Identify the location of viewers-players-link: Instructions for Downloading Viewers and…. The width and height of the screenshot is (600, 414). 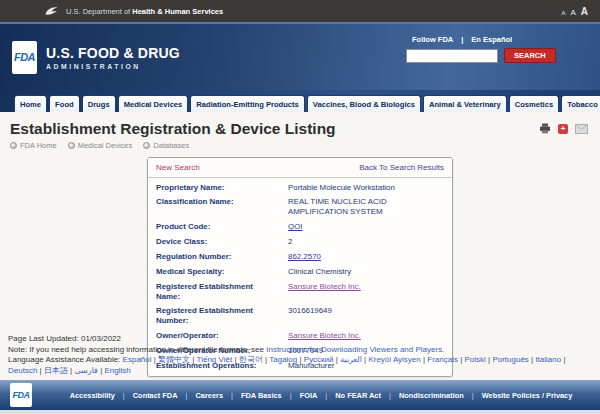
(355, 350).